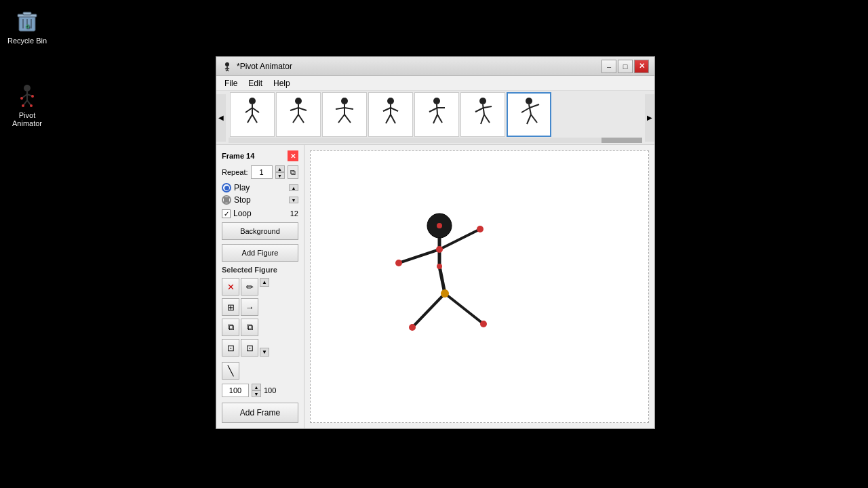 The height and width of the screenshot is (488, 868). Describe the element at coordinates (27, 26) in the screenshot. I see `recycle-bin-icon: ♻ Recycle Bin` at that location.